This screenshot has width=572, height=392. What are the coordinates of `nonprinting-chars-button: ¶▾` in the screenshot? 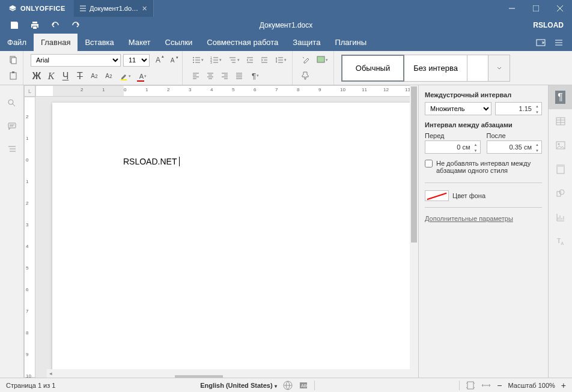 It's located at (255, 76).